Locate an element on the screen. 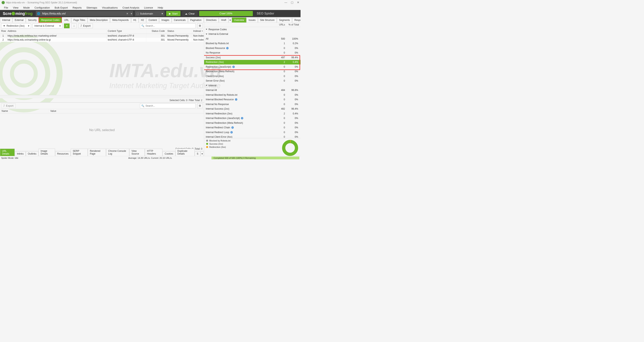 The image size is (644, 342). export-button-lower: ⤴Export is located at coordinates (8, 106).